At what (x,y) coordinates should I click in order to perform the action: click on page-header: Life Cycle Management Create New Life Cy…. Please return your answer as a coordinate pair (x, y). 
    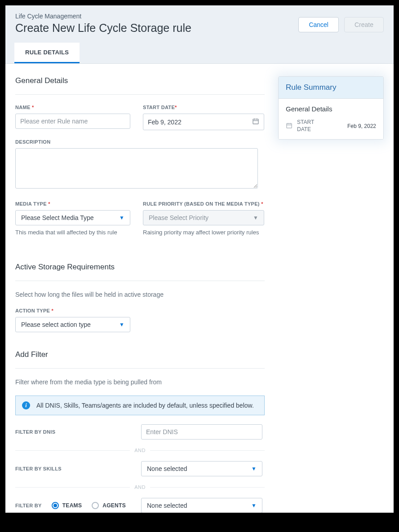
    Looking at the image, I should click on (200, 24).